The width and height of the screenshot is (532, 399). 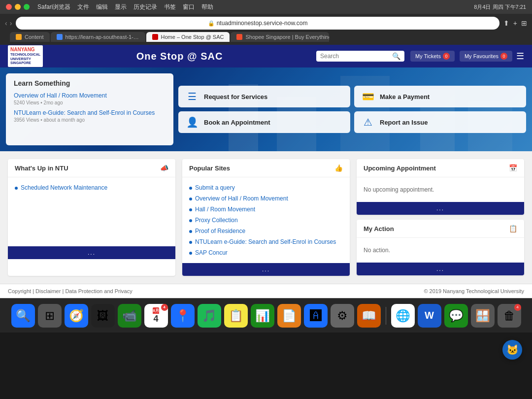 What do you see at coordinates (518, 307) in the screenshot?
I see `trash-badge: 4` at bounding box center [518, 307].